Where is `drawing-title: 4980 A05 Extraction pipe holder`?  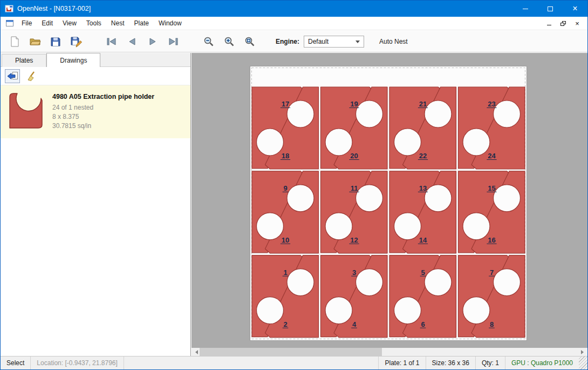
drawing-title: 4980 A05 Extraction pipe holder is located at coordinates (104, 97).